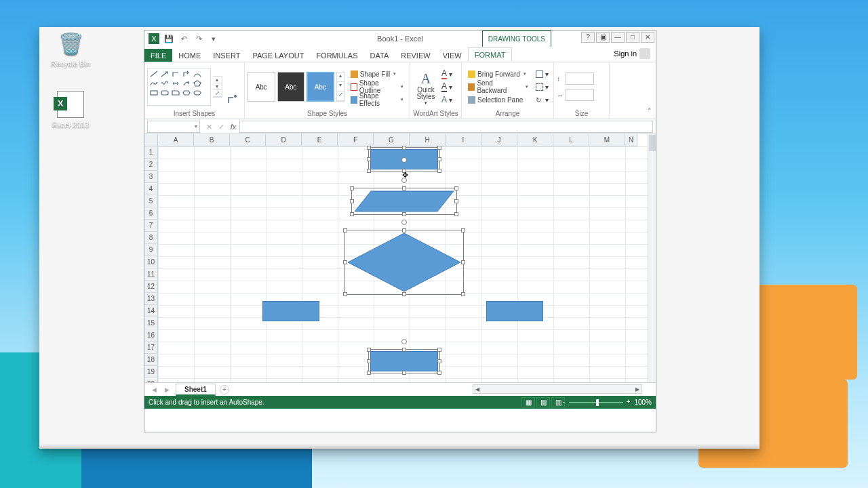  What do you see at coordinates (650, 111) in the screenshot?
I see `collapse-ribbon-icon: ˄` at bounding box center [650, 111].